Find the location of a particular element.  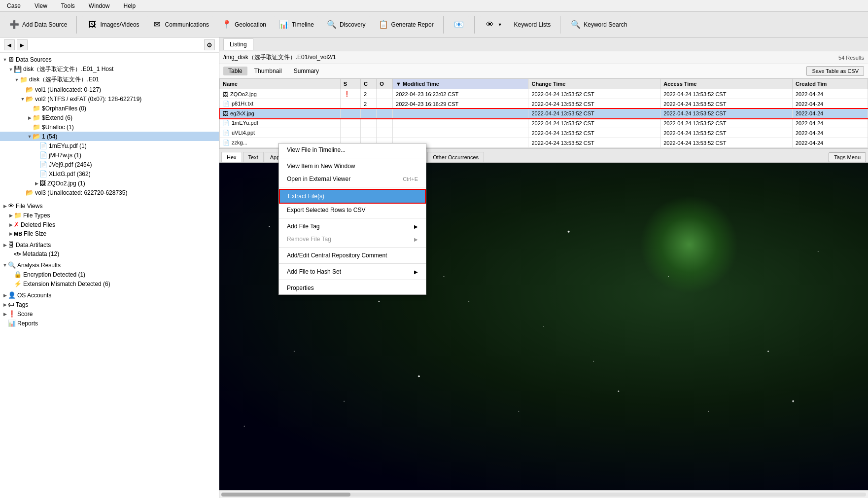

toggle-data-sources: ▼ is located at coordinates (5, 60).